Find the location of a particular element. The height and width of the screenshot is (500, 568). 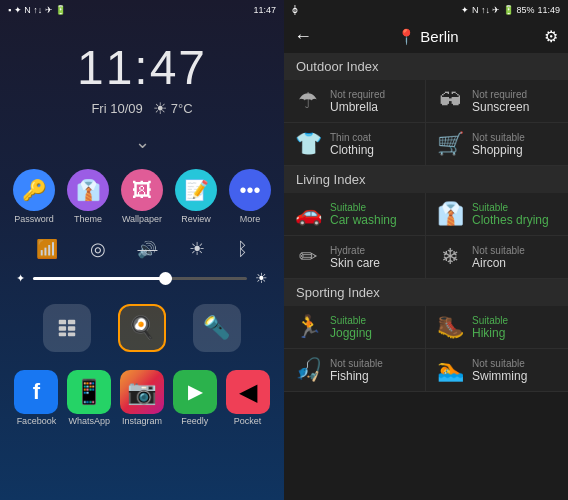

aircon-label: Aircon is located at coordinates (498, 263).